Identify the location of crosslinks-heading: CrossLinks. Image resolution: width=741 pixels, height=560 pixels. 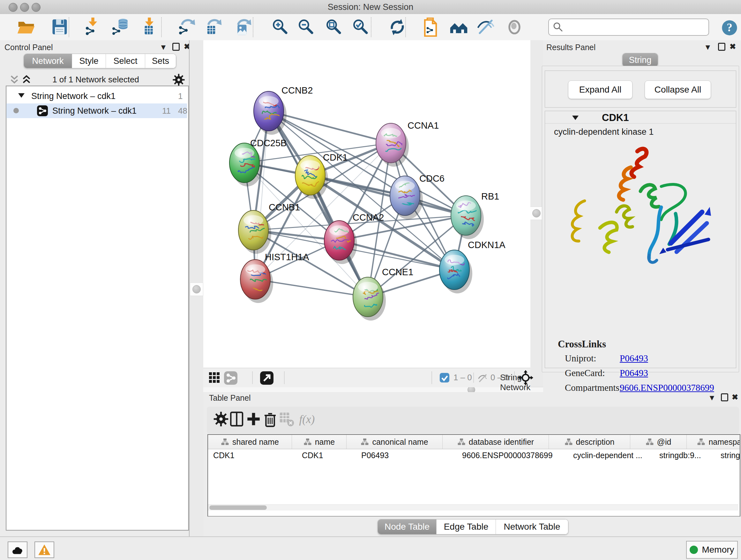
(582, 344).